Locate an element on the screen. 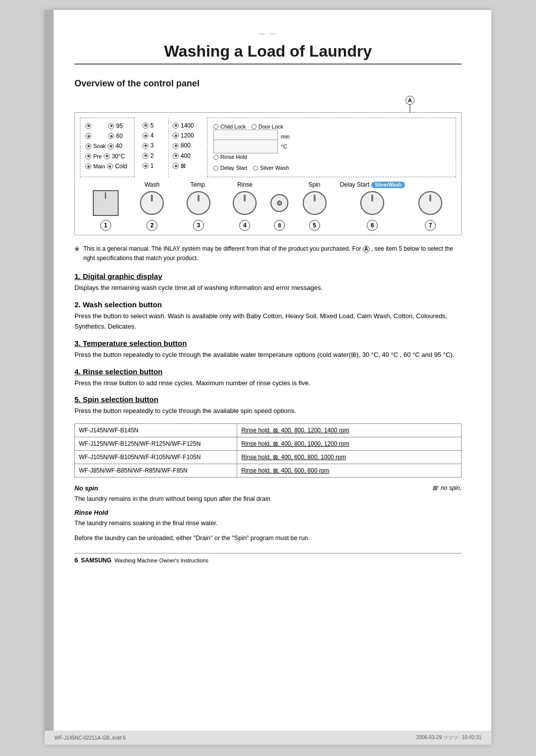 This screenshot has width=536, height=756. num-1: 1 is located at coordinates (106, 225).